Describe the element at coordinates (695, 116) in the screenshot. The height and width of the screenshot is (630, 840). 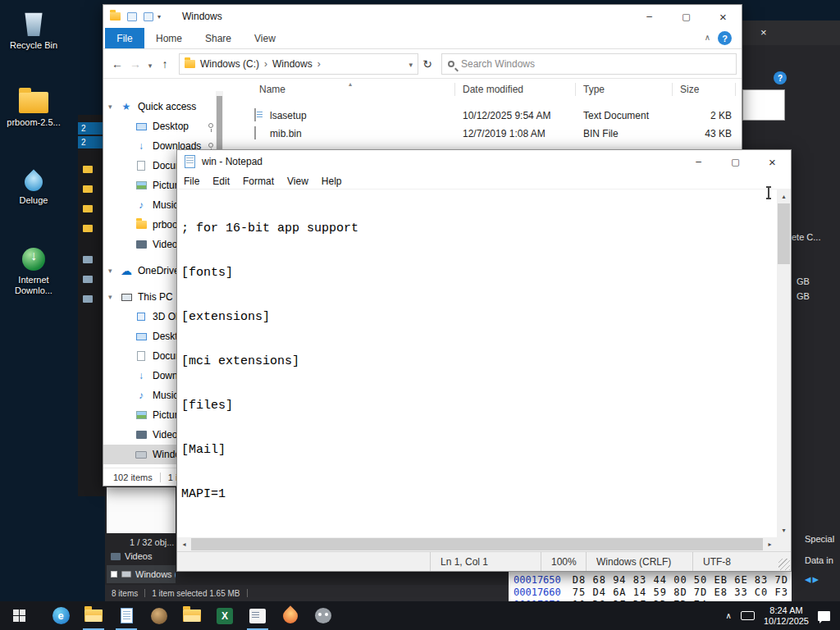
I see `file-size: 2 KB` at that location.